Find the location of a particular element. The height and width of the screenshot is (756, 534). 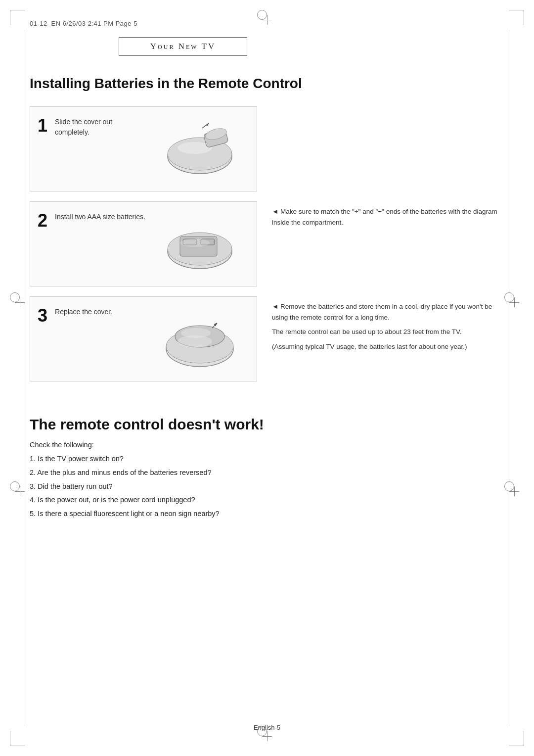

crosshair-top is located at coordinates (267, 20).